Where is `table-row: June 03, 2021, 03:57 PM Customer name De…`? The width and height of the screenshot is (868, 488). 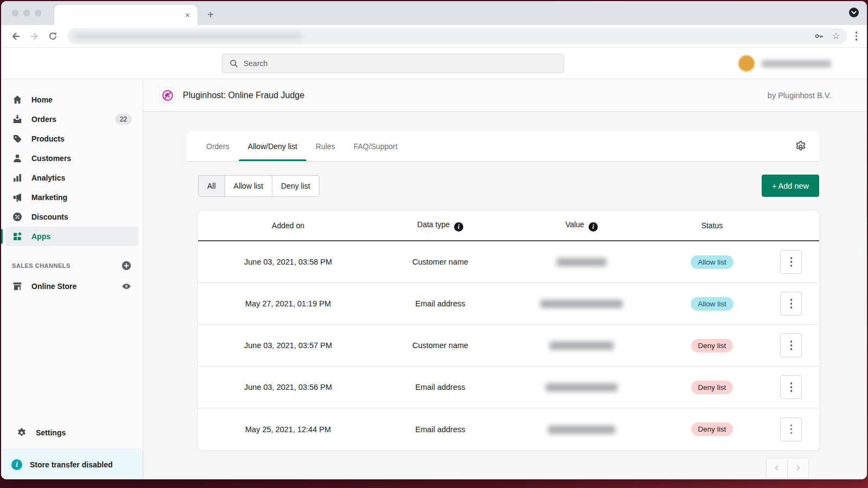
table-row: June 03, 2021, 03:57 PM Customer name De… is located at coordinates (509, 346).